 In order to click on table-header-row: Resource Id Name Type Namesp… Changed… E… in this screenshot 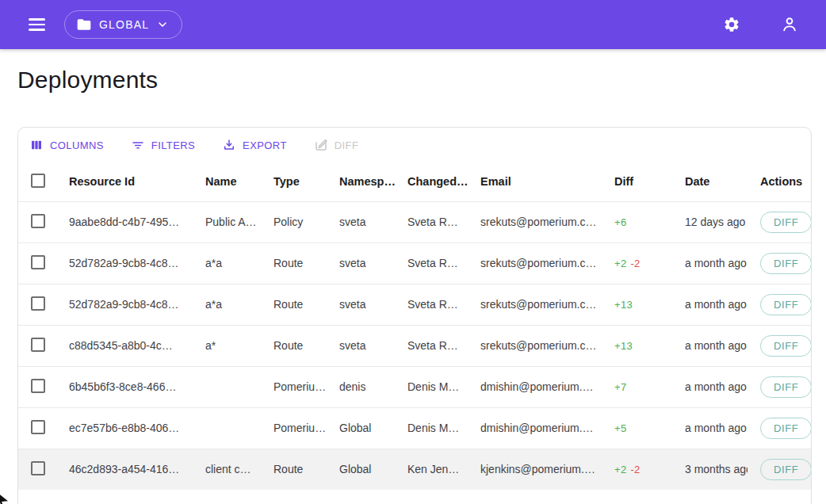, I will do `click(415, 182)`.